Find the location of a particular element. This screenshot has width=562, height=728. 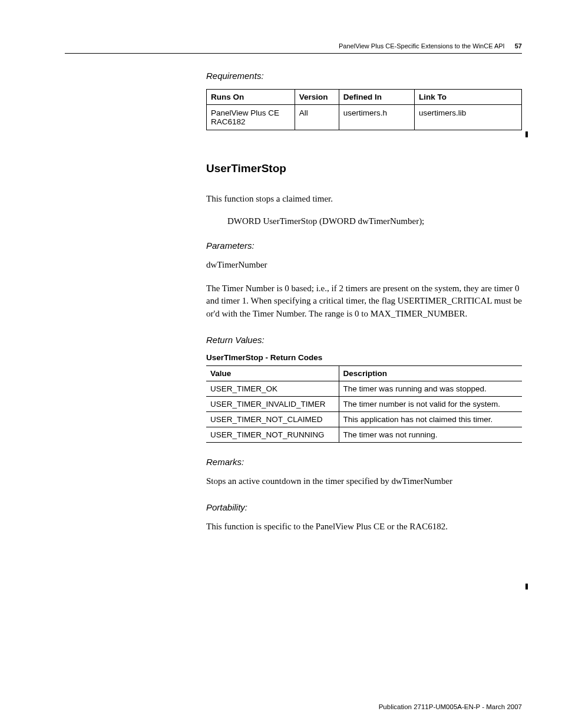

return-codes-table: Value Description USER_TIMER_OK The time… is located at coordinates (364, 404).